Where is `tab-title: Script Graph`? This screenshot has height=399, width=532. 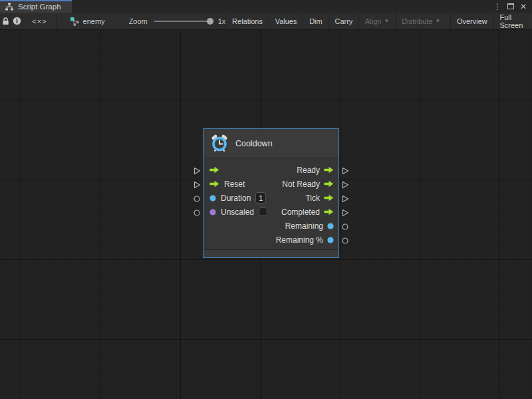 tab-title: Script Graph is located at coordinates (40, 7).